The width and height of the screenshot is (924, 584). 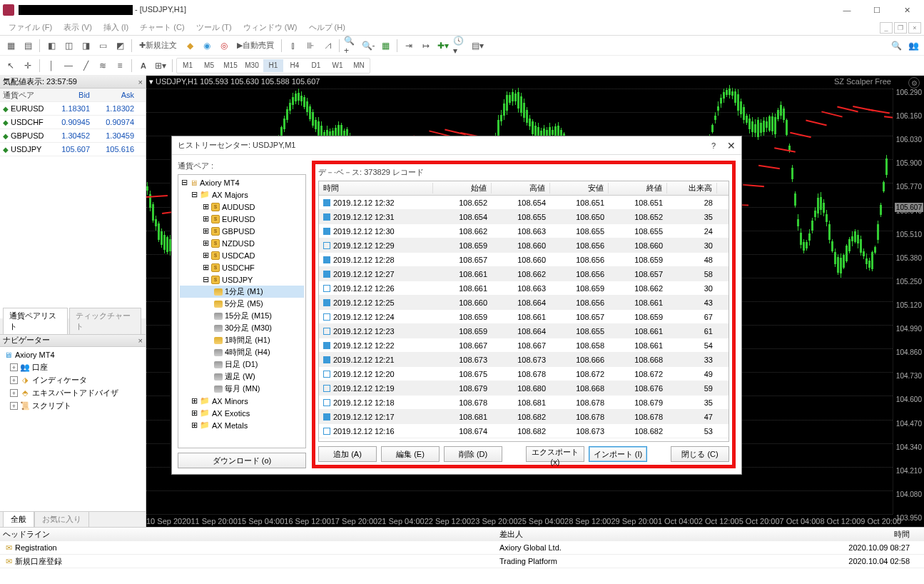 I want to click on close-button: ✕, so click(x=907, y=10).